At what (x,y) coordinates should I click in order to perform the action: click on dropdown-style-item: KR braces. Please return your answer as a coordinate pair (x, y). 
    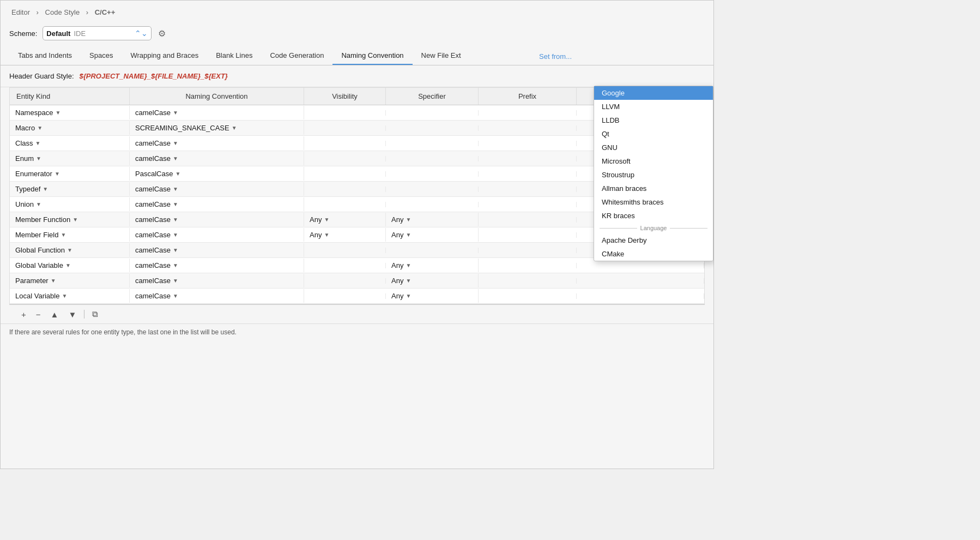
    Looking at the image, I should click on (654, 216).